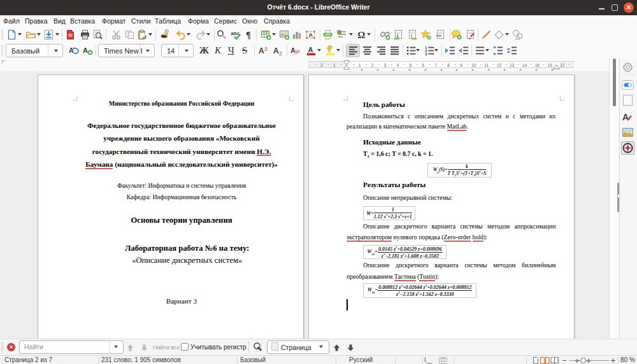 This screenshot has width=637, height=364. I want to click on svg-text: 1, so click(397, 36).